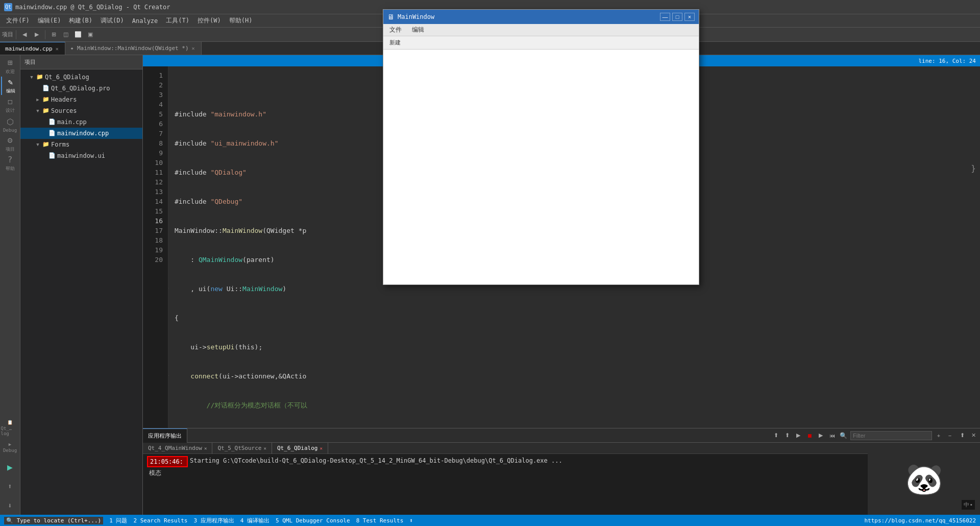  I want to click on menu-tools: 工具(T), so click(178, 20).